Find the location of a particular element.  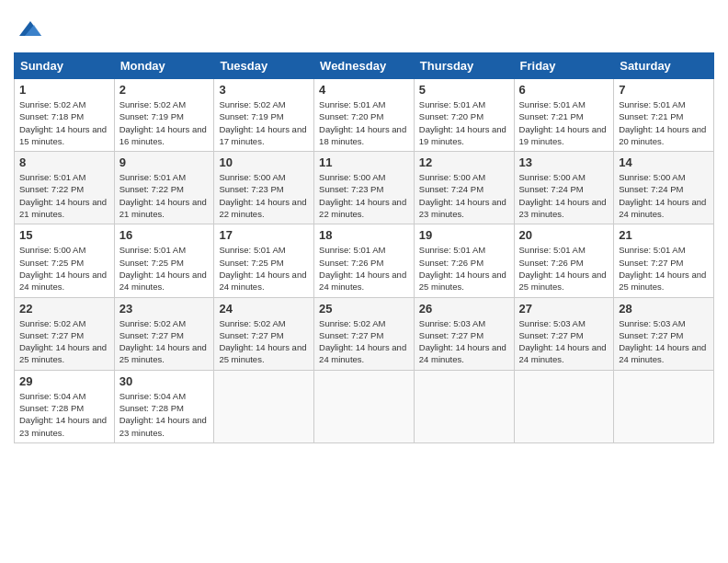

day-number: 25 is located at coordinates (364, 309).